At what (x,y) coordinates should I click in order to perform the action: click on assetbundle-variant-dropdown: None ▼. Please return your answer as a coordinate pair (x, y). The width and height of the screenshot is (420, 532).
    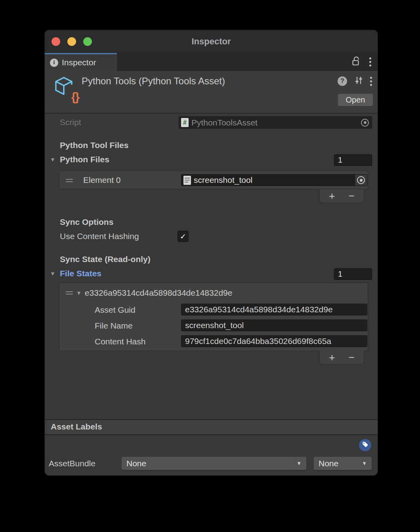
    Looking at the image, I should click on (343, 463).